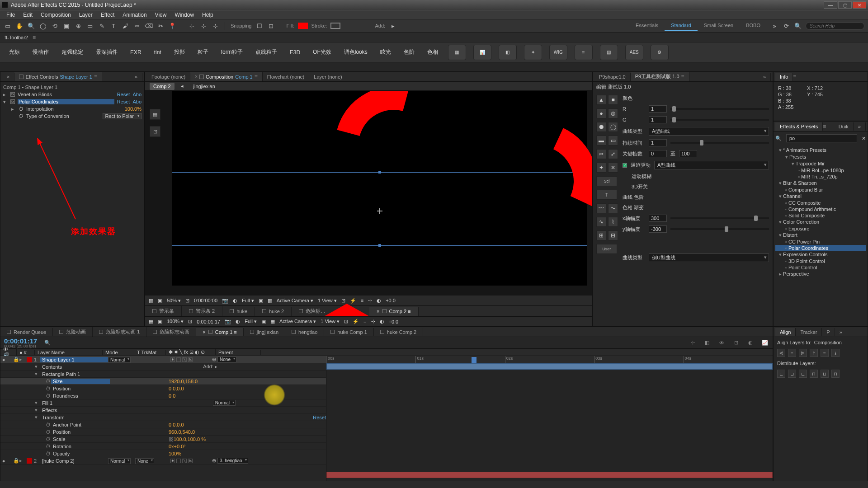  Describe the element at coordinates (160, 301) in the screenshot. I see `viewer-channel-icon: ▣` at that location.